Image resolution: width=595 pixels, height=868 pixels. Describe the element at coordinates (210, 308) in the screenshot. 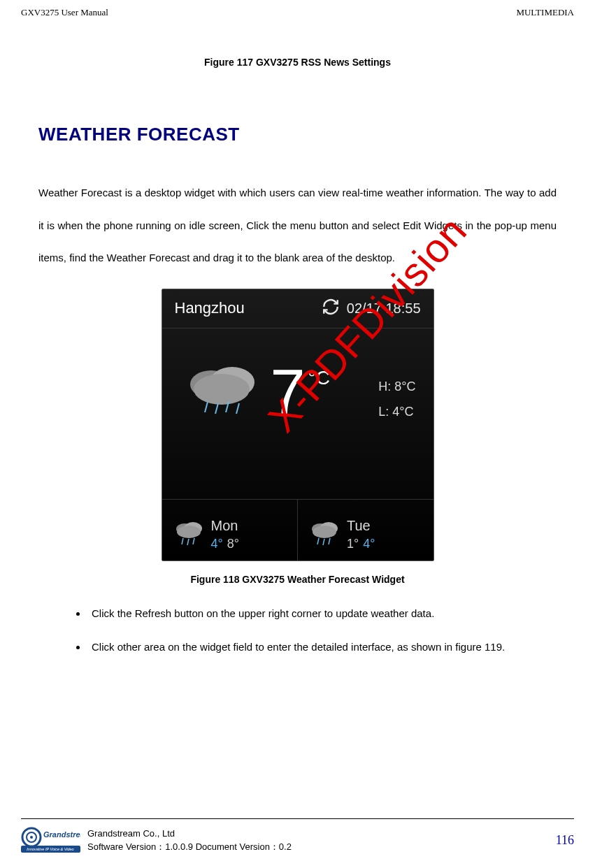

I see `widget-city: Hangzhou` at that location.